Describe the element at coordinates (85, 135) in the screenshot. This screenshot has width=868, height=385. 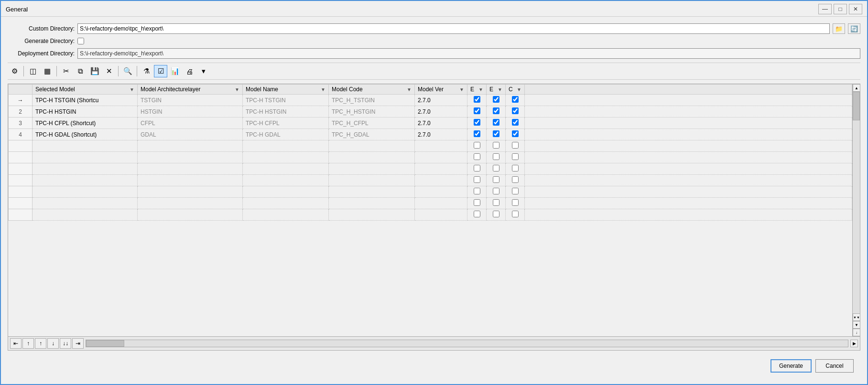
I see `cell-selected-model: TPC-H GDAL (Shortcut)` at that location.